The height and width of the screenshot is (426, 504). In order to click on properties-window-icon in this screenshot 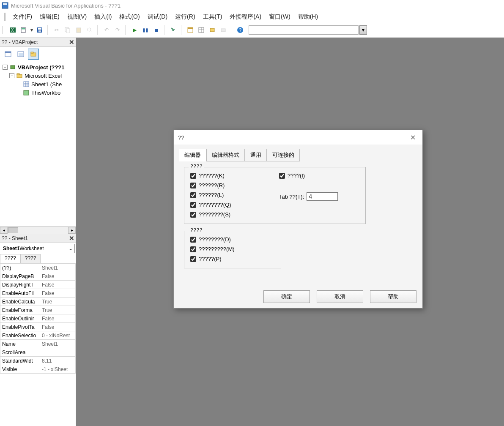, I will do `click(201, 30)`.